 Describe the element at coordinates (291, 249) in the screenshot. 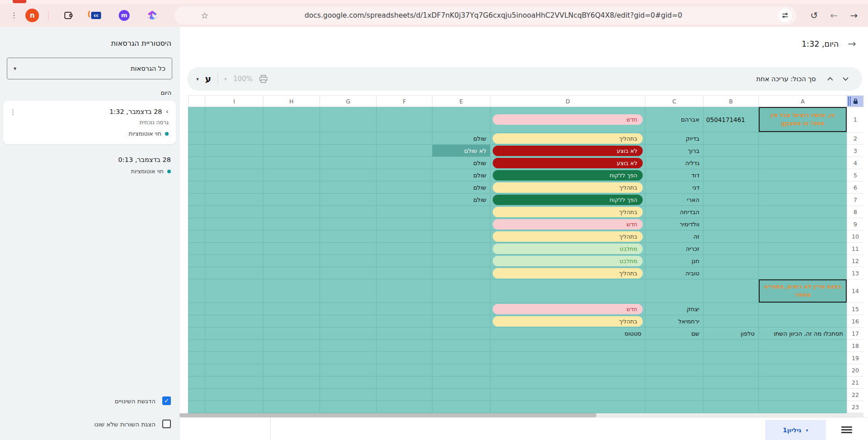

I see `cell-H11` at that location.